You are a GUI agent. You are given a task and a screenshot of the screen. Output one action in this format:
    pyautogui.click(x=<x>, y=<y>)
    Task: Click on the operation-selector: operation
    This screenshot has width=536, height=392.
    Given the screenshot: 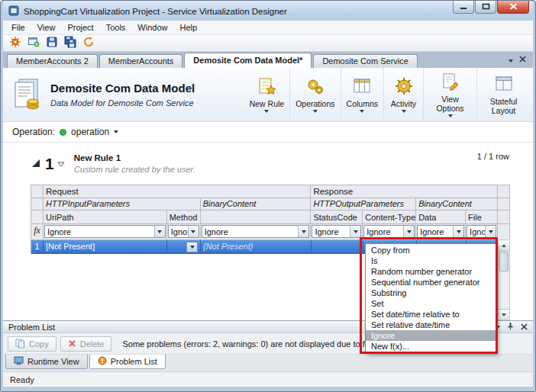 What is the action you would take?
    pyautogui.click(x=90, y=132)
    